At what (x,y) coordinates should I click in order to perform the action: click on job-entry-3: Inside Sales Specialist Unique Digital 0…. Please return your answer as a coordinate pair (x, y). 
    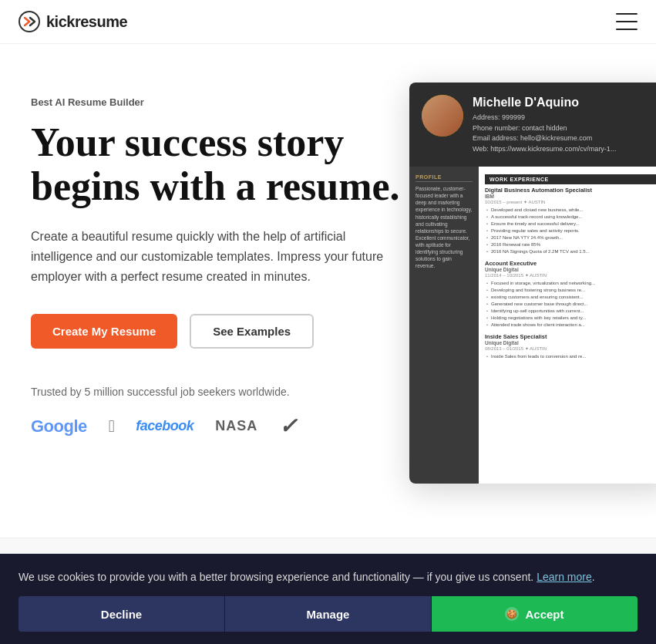
    Looking at the image, I should click on (570, 347).